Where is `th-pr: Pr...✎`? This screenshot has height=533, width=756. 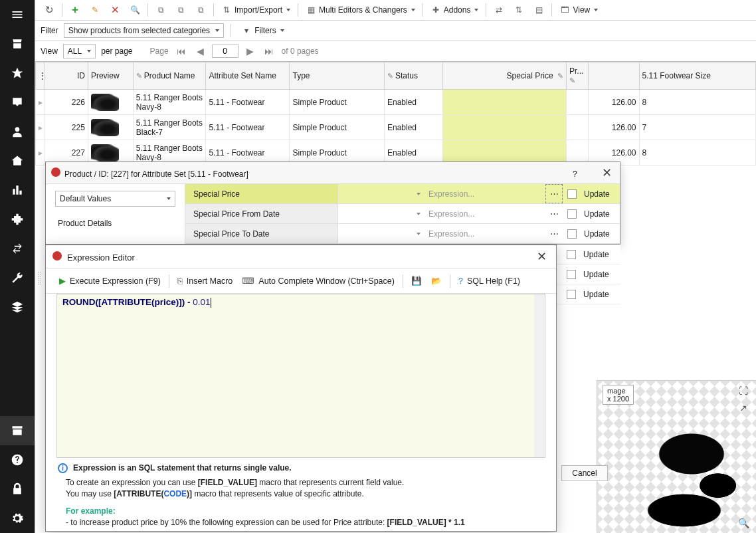
th-pr: Pr...✎ is located at coordinates (577, 76).